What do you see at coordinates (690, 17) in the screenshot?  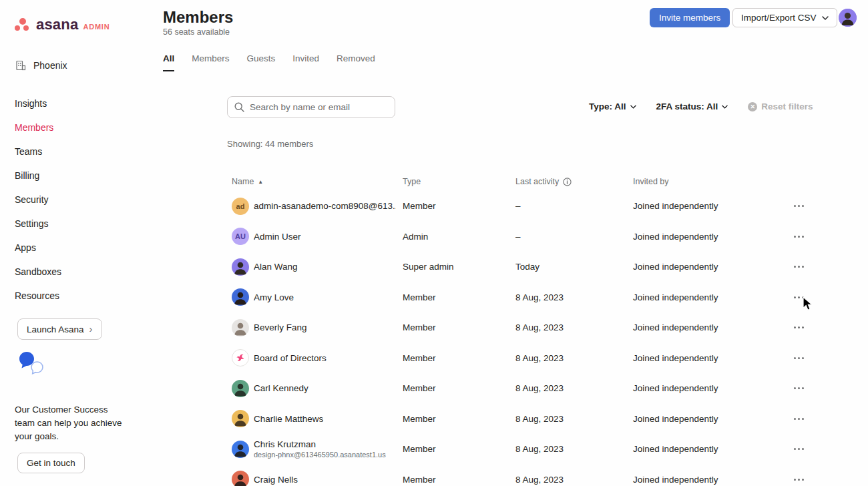 I see `invite-members-button: Invite members` at bounding box center [690, 17].